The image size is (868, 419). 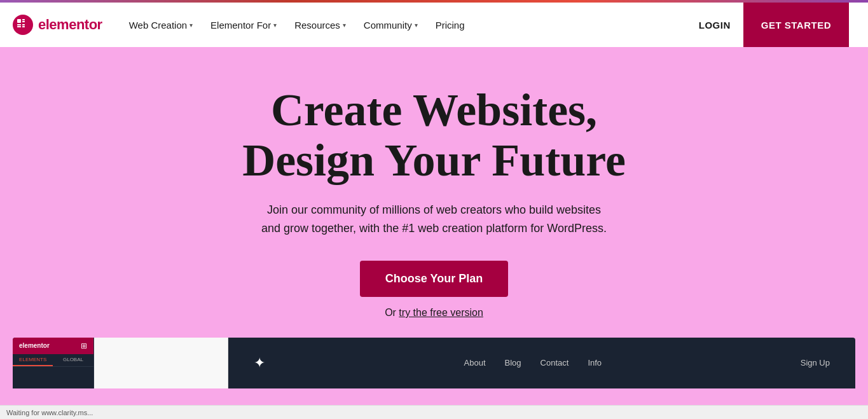 I want to click on preview-nav-link-contact: Contact, so click(x=555, y=362).